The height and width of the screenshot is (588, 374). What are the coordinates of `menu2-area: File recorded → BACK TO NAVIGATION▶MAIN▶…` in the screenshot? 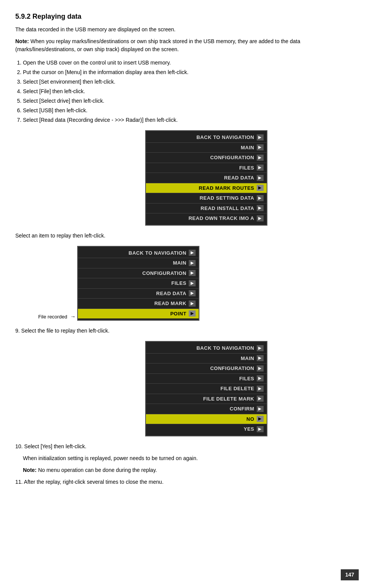 It's located at (199, 283).